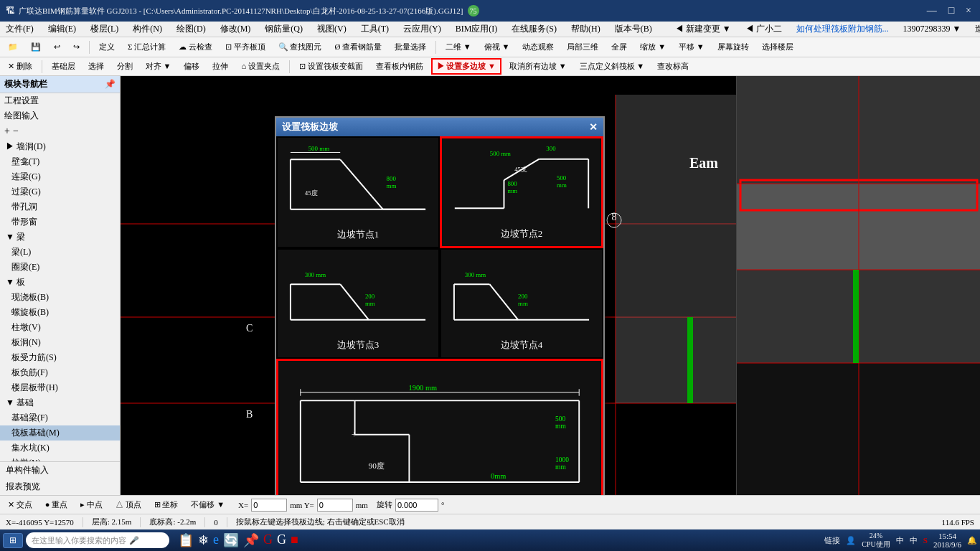 Image resolution: width=980 pixels, height=551 pixels. Describe the element at coordinates (613, 66) in the screenshot. I see `tb-3point-slope: 三点定义斜筏板 ▼` at that location.